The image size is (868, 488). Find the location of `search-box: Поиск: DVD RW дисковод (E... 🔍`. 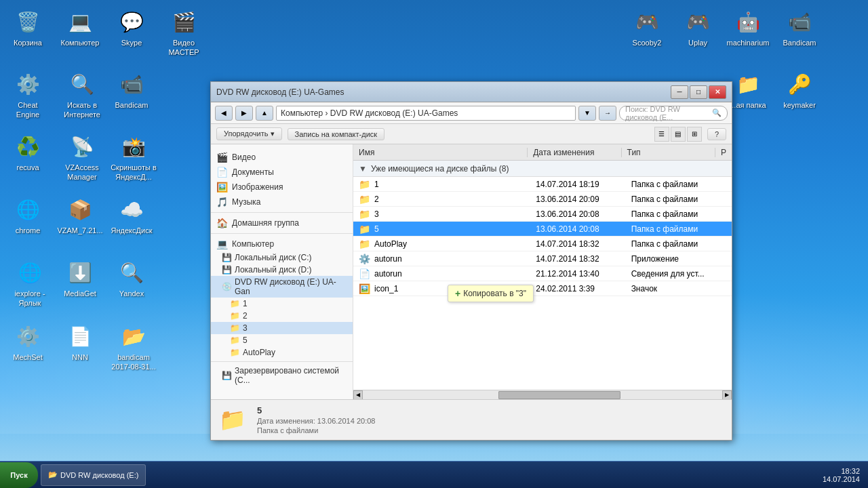

search-box: Поиск: DVD RW дисковод (E... 🔍 is located at coordinates (673, 113).